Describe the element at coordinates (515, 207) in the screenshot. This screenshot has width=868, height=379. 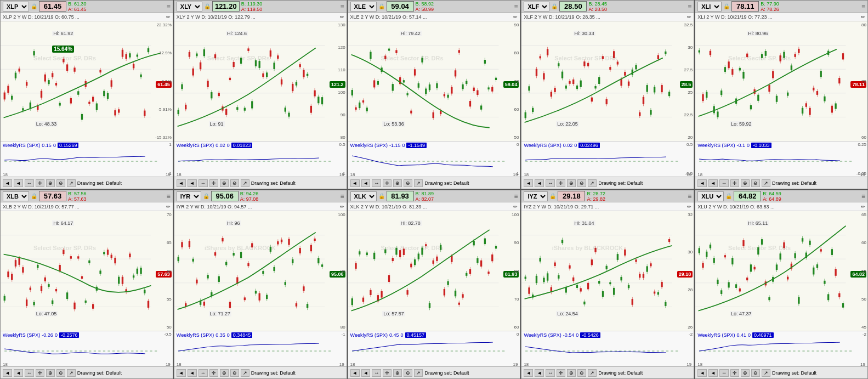
I see `draw-icon-xlk: ✏` at that location.